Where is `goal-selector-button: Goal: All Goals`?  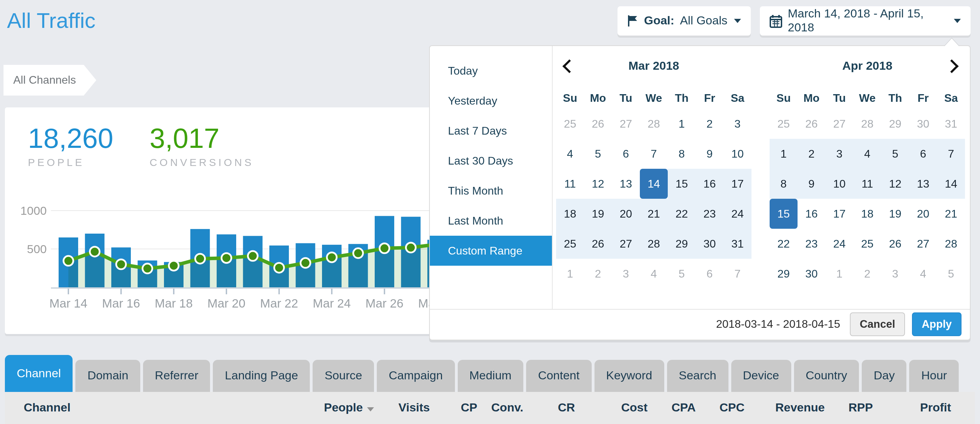
goal-selector-button: Goal: All Goals is located at coordinates (684, 21).